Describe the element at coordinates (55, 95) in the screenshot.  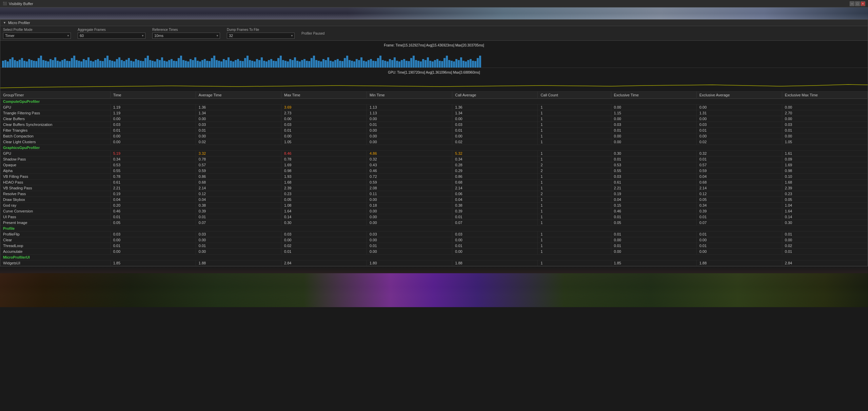
I see `col-header-group-timer: Group/Timer` at that location.